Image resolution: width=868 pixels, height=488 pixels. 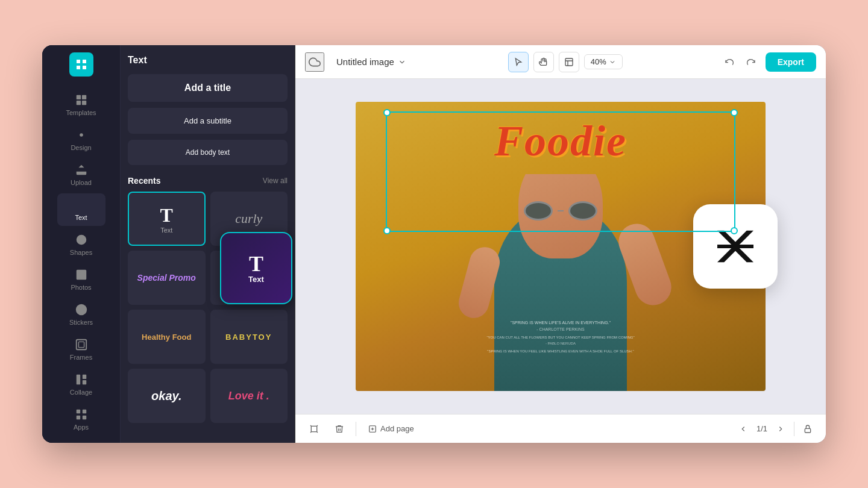 What do you see at coordinates (81, 210) in the screenshot?
I see `sidebar-item-text: Text` at bounding box center [81, 210].